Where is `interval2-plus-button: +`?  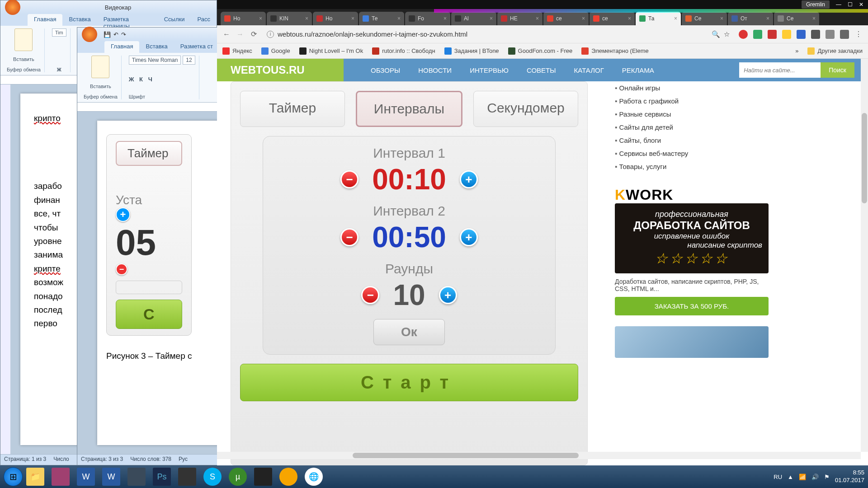 interval2-plus-button: + is located at coordinates (469, 237).